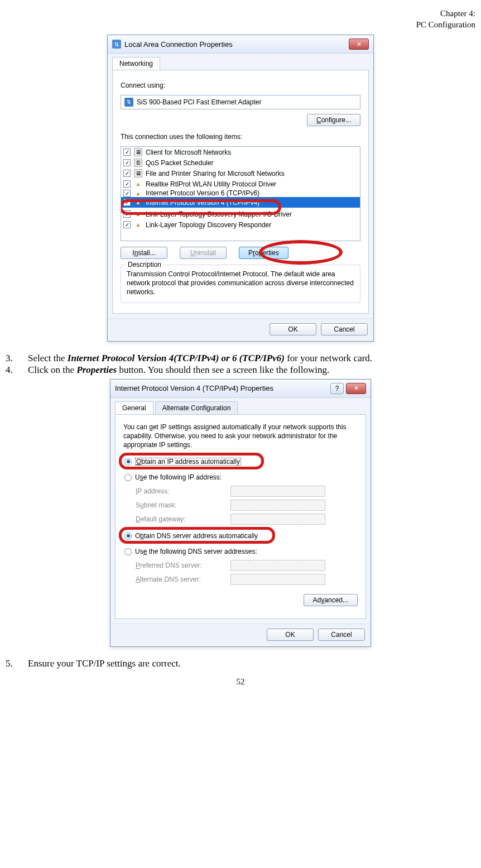 This screenshot has width=481, height=868. What do you see at coordinates (240, 45) in the screenshot?
I see `titlebar: ⇅ Local Area Connection Properties ✕` at bounding box center [240, 45].